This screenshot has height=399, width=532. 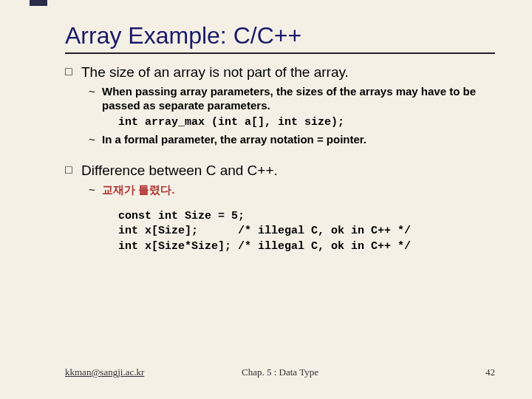 What do you see at coordinates (280, 171) in the screenshot?
I see `bullet-level1: Difference between C and C++.` at bounding box center [280, 171].